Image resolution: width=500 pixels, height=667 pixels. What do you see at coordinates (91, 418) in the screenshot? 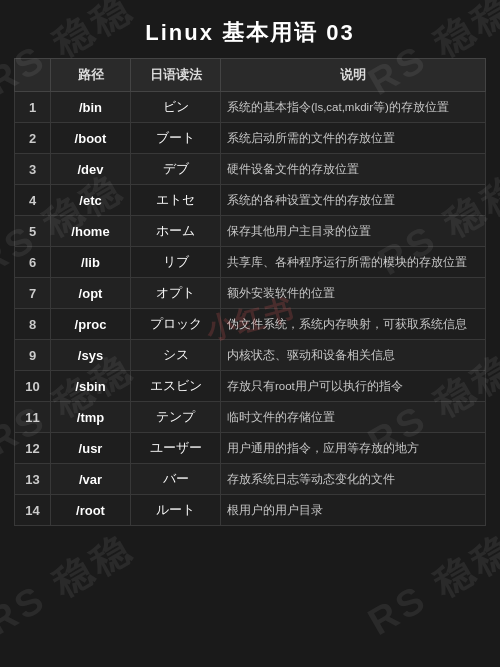
I see `cell-path: /tmp` at bounding box center [91, 418].